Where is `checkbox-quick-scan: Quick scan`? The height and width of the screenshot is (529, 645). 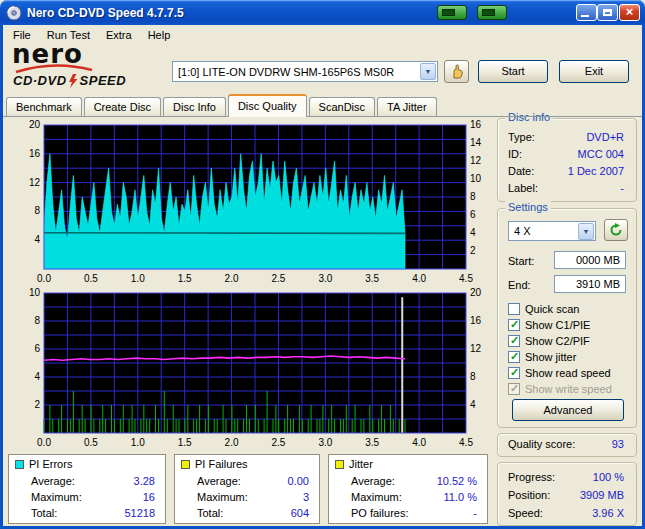
checkbox-quick-scan: Quick scan is located at coordinates (544, 308).